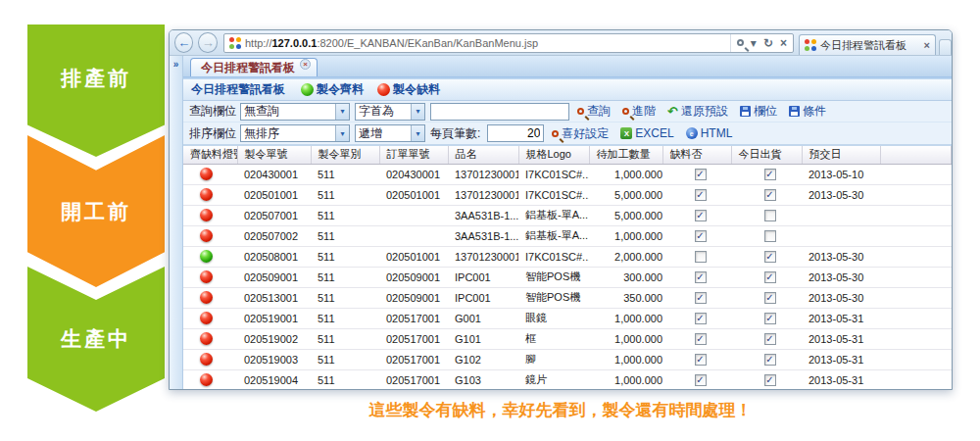 The width and height of the screenshot is (980, 441). I want to click on search-dropdown-icon: ▾, so click(754, 43).